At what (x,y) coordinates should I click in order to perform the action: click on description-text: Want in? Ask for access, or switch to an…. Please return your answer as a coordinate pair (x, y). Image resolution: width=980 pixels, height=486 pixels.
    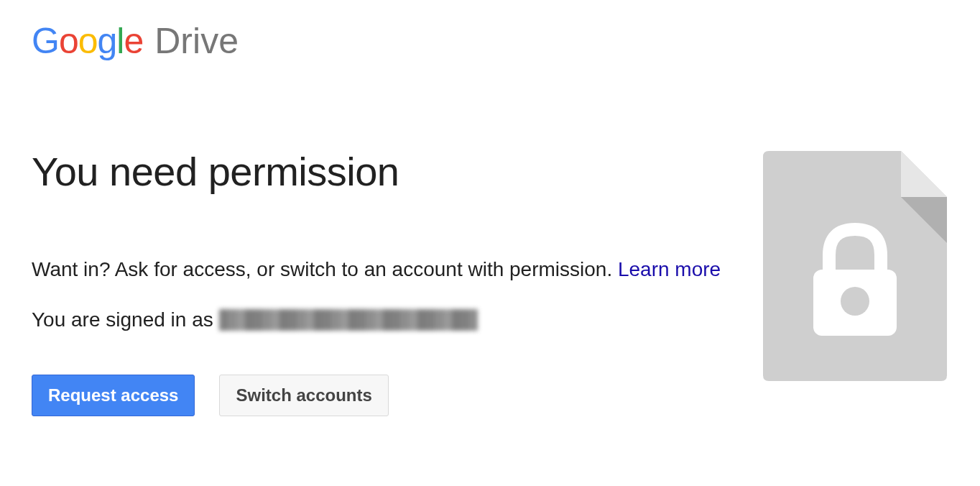
    Looking at the image, I should click on (376, 270).